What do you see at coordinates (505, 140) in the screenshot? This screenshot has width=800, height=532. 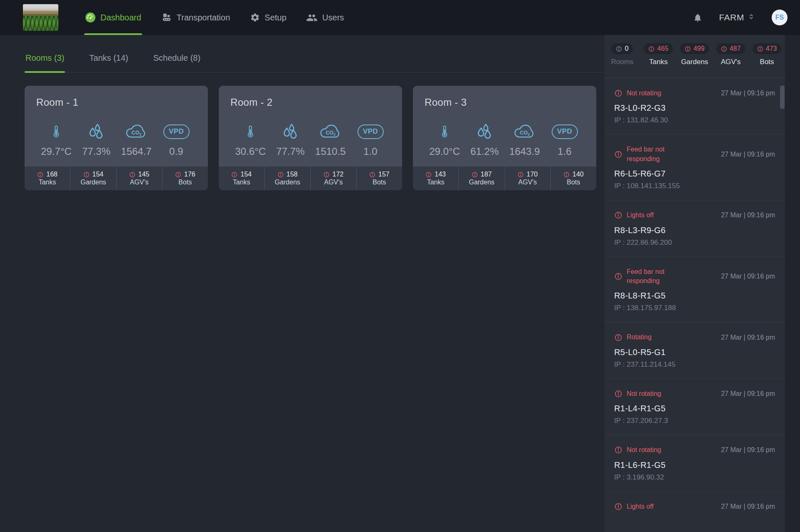 I see `room-metrics: 29.0°C 61.2% CO2 1643.9 VPD` at bounding box center [505, 140].